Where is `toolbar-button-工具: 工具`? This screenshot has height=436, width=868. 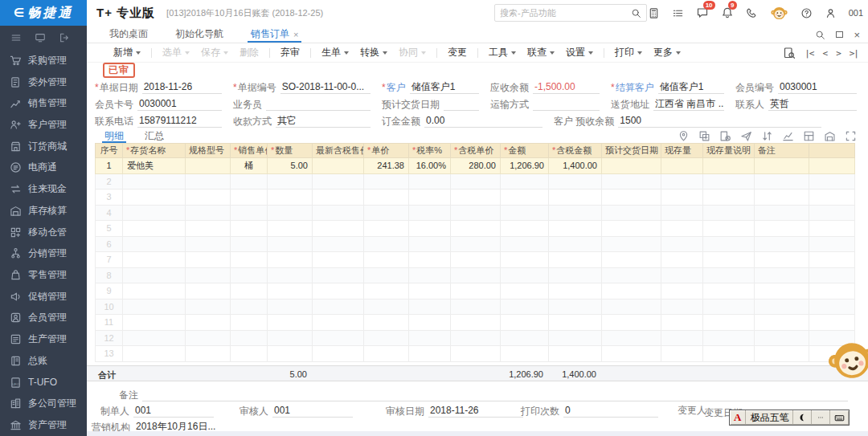 toolbar-button-工具: 工具 is located at coordinates (502, 53).